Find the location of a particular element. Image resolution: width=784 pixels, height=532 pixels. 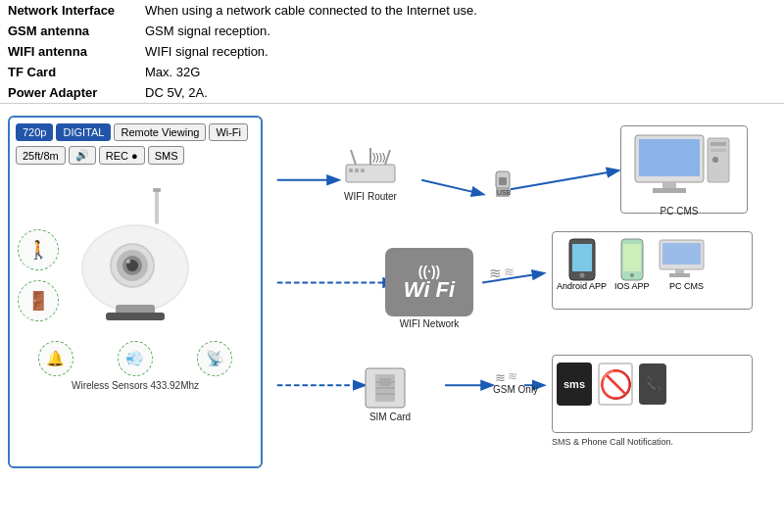

spec-row: TF CardMax. 32G is located at coordinates (392, 73).